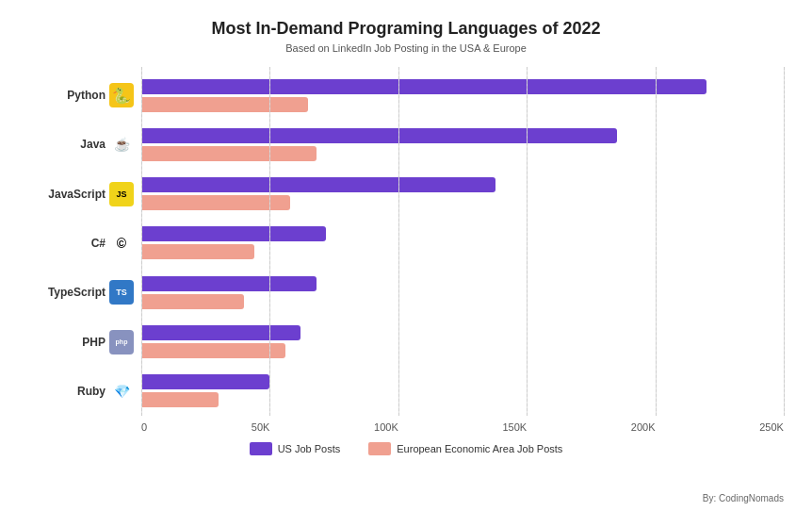  What do you see at coordinates (296, 449) in the screenshot?
I see `legend-us: US Job Posts` at bounding box center [296, 449].